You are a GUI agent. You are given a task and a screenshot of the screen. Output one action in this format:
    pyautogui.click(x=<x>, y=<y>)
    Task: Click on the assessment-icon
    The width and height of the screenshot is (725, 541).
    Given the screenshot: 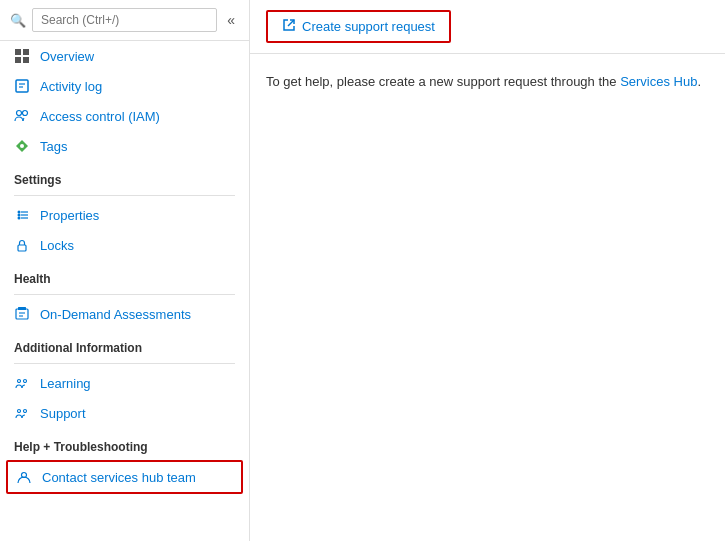 What is the action you would take?
    pyautogui.click(x=22, y=314)
    